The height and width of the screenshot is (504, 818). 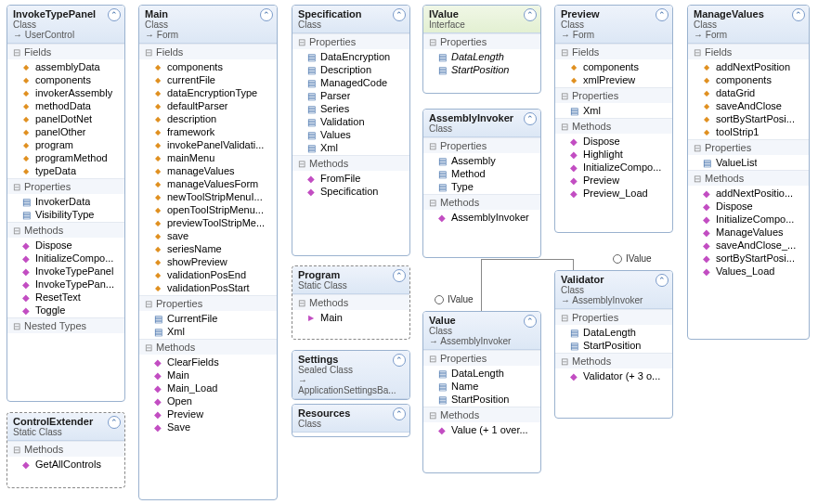 What do you see at coordinates (482, 392) in the screenshot?
I see `class-panel-value: ValueClassAssemblyInvoker⌃PropertiesData…` at bounding box center [482, 392].